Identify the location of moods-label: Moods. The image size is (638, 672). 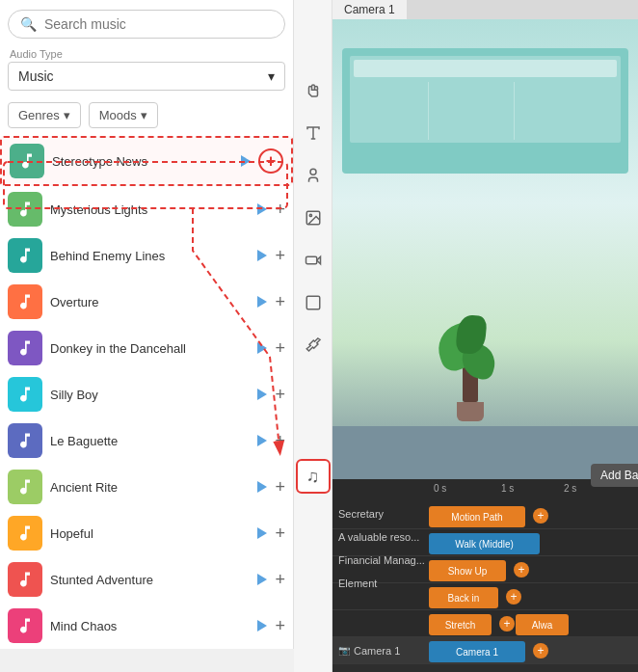
(118, 116).